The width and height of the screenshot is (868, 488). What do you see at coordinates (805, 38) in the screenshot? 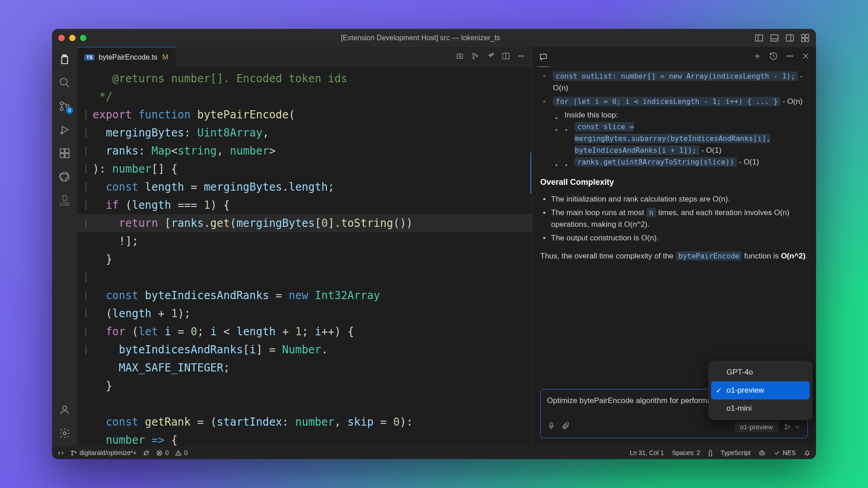
I see `layout-customize-icon` at bounding box center [805, 38].